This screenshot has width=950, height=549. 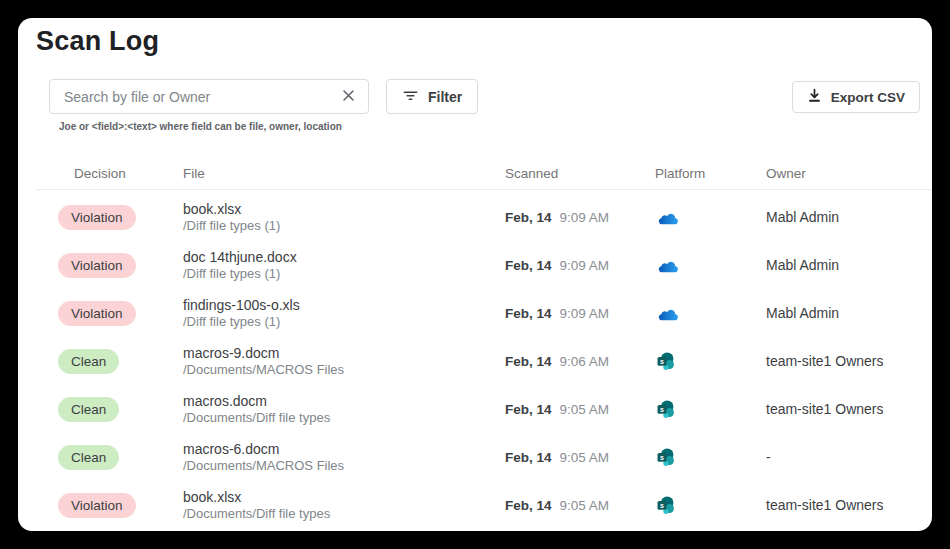 I want to click on export-csv-button: Export CSV, so click(x=856, y=97).